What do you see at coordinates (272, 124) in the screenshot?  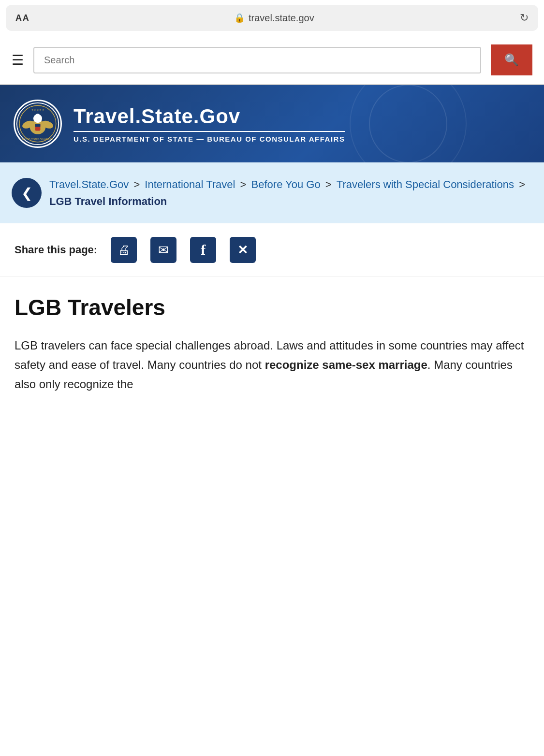 I see `site-header: ★ ★ ★ ★ ★ UNITED STATES OF AMERICA Trave…` at bounding box center [272, 124].